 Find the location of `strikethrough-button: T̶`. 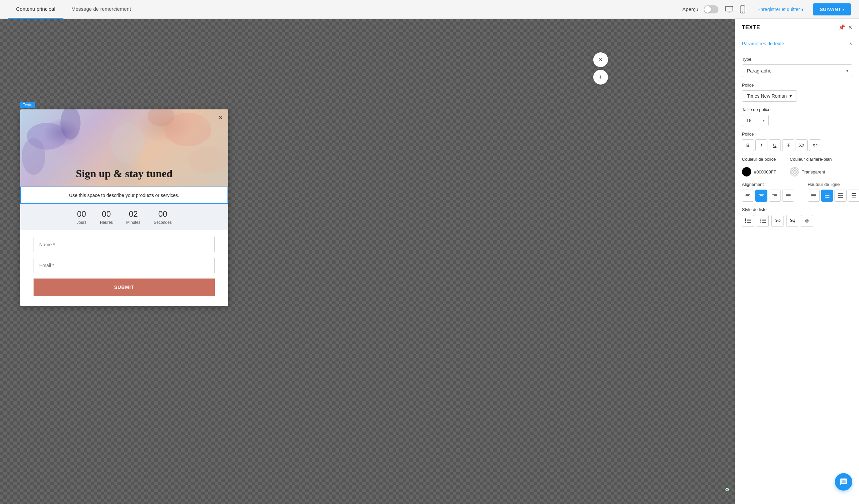

strikethrough-button: T̶ is located at coordinates (788, 145).